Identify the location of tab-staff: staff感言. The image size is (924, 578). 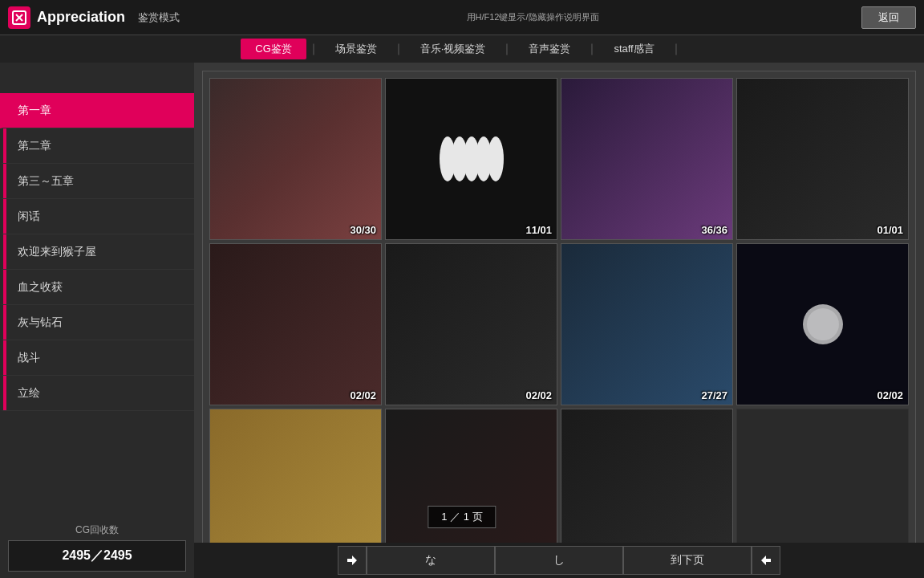
(634, 49).